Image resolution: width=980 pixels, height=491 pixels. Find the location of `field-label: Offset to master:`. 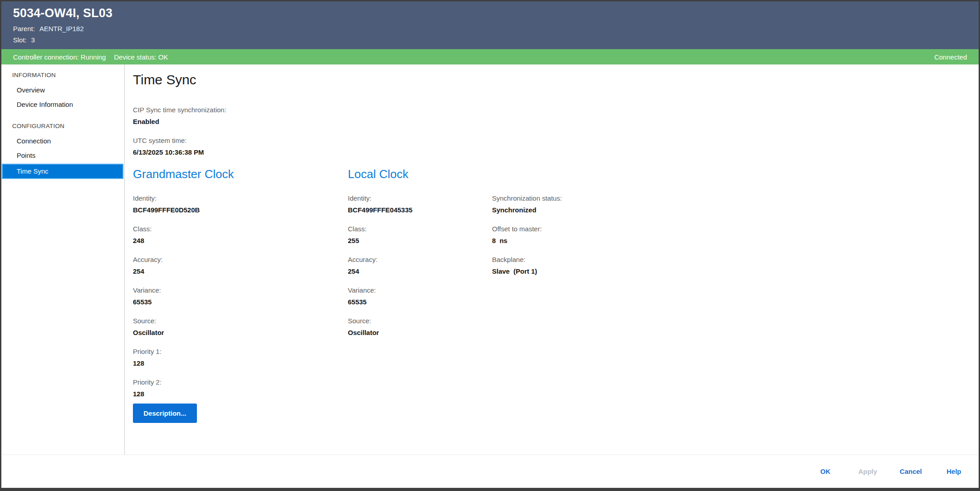

field-label: Offset to master: is located at coordinates (729, 229).